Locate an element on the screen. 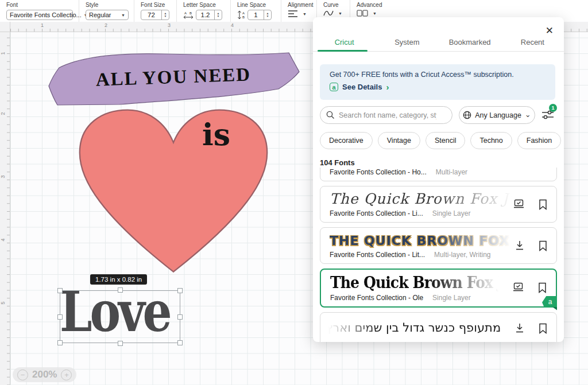 This screenshot has width=588, height=385. globe-icon is located at coordinates (467, 115).